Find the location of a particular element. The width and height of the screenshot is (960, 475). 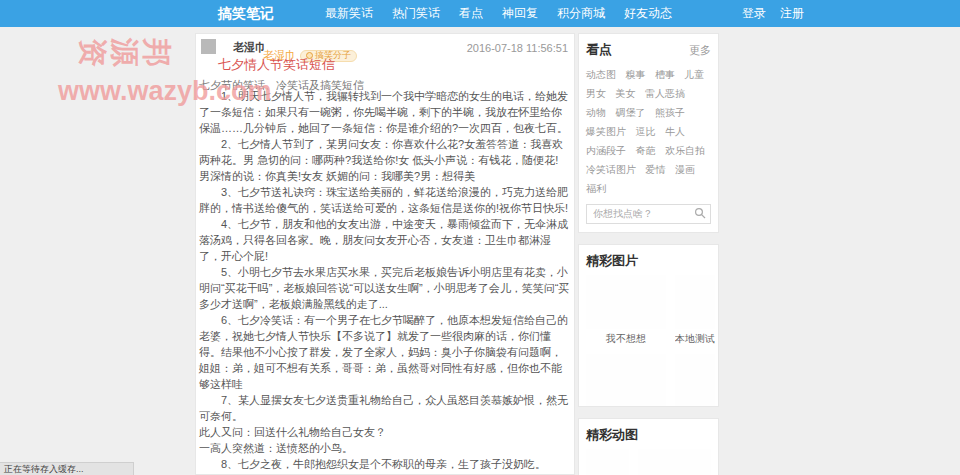

sidebar: 看点 更多 动态图 糗事 槽事 儿童 男女 美女 雷人恶搞 动物 碉堡了 熊孩子… is located at coordinates (648, 254).